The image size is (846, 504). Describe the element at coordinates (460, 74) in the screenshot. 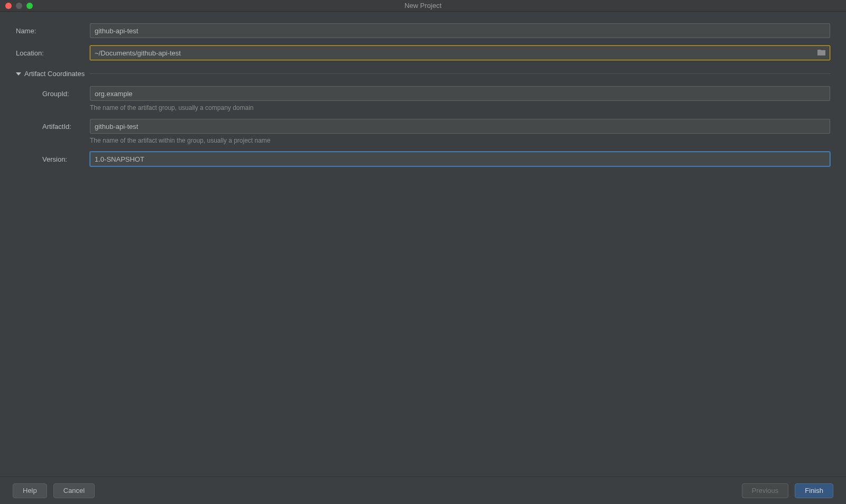

I see `section-divider` at that location.